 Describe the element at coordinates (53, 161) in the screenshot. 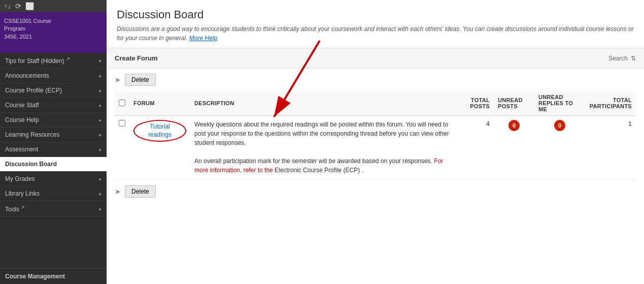

I see `sidebar-navigation: Tips for Staff (Hidden) ↗ ● Announcement…` at that location.